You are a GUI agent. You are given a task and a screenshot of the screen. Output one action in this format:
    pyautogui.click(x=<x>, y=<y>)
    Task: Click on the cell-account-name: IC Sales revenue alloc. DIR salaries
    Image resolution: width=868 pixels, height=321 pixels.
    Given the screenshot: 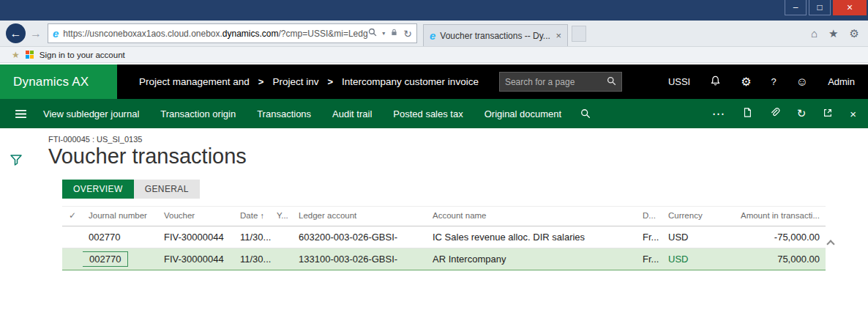 What is the action you would take?
    pyautogui.click(x=531, y=237)
    